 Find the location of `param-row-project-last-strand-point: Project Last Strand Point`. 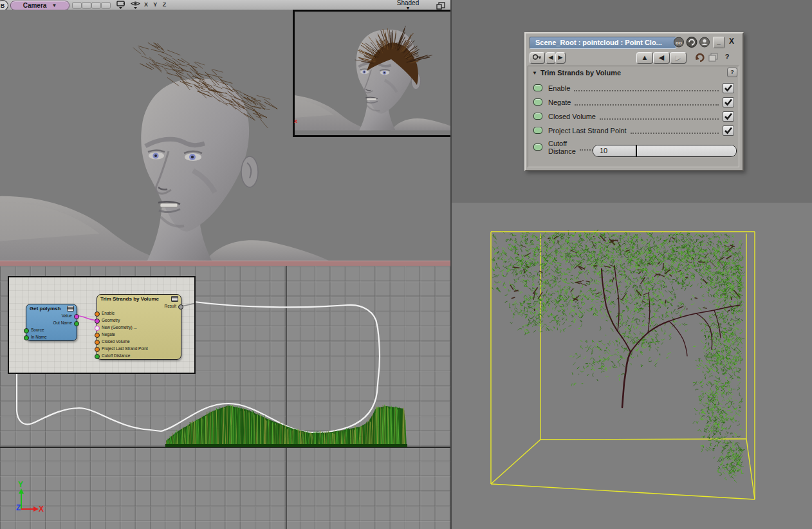

param-row-project-last-strand-point: Project Last Strand Point is located at coordinates (634, 130).